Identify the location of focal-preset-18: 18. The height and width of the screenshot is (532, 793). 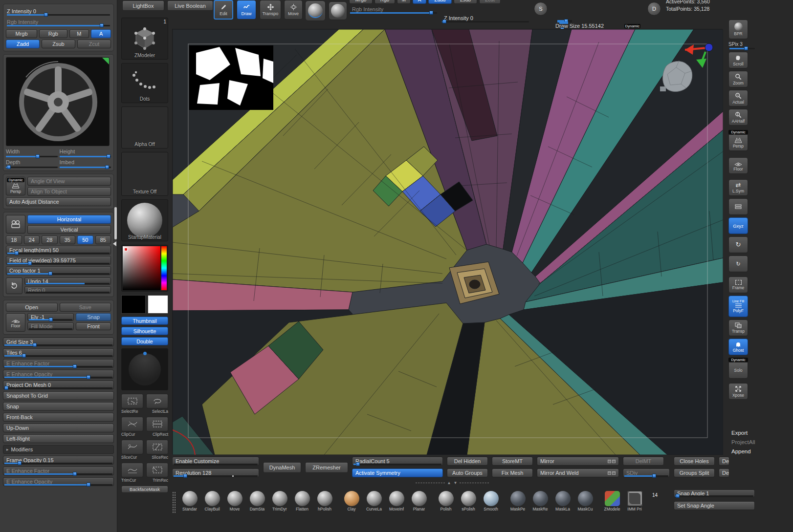
(14, 240).